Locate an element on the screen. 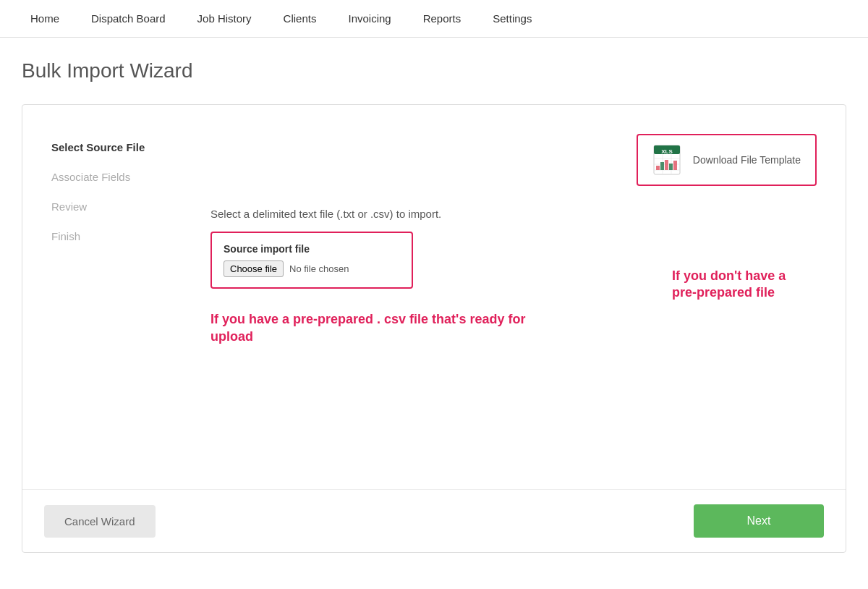  download-template-button: XLS is located at coordinates (726, 160).